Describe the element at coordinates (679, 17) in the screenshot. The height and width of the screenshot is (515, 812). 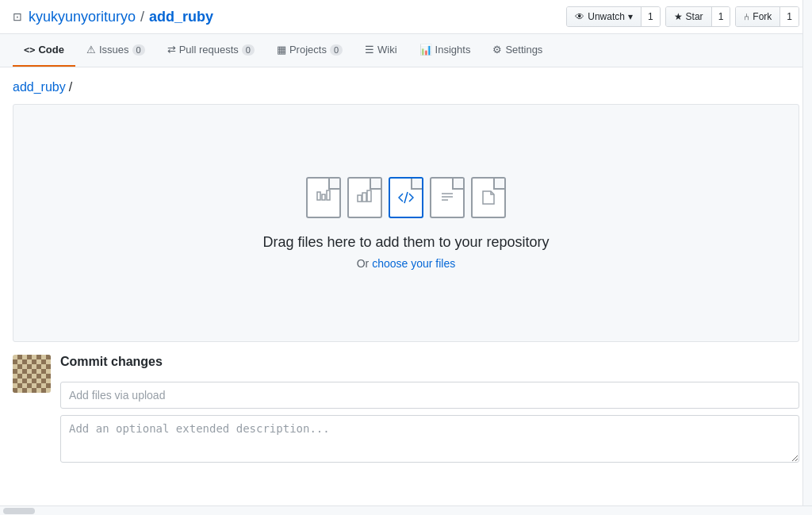
I see `star-icon: ★` at that location.